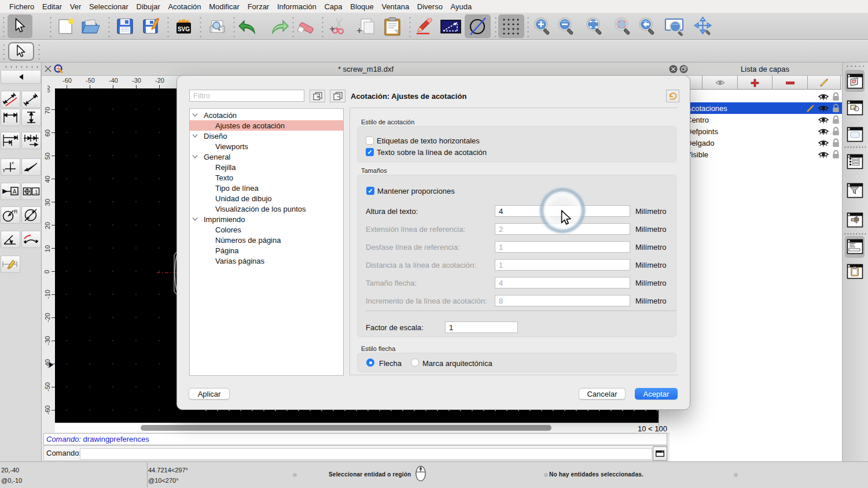 The height and width of the screenshot is (488, 868). I want to click on svg-text: y, so click(4, 170).